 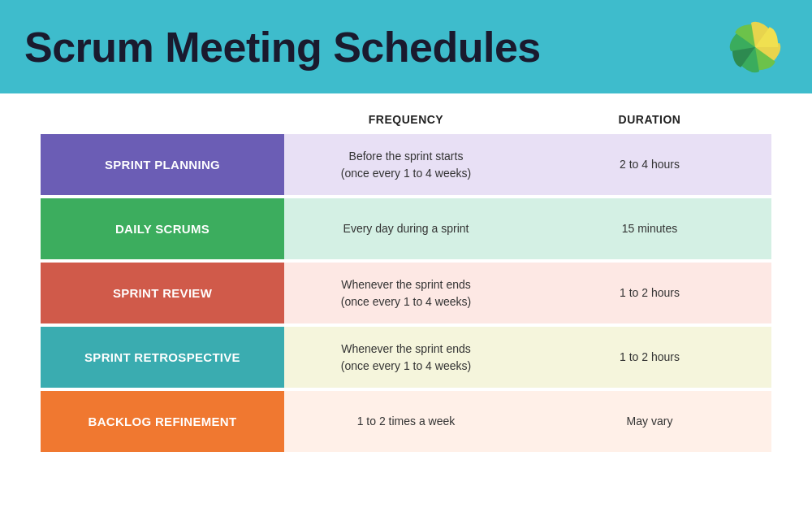 What do you see at coordinates (162, 164) in the screenshot?
I see `cell-name-sprint-planning: SPRINT PLANNING` at bounding box center [162, 164].